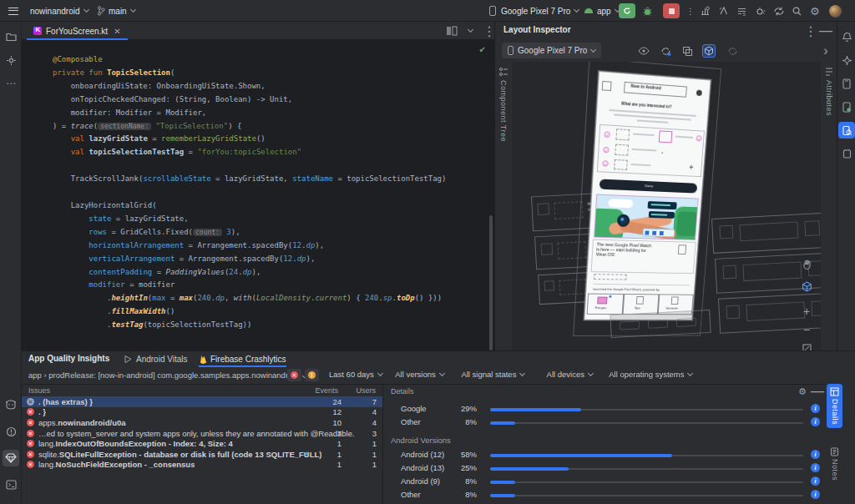 This screenshot has width=855, height=504. I want to click on zoom-fit-icon, so click(807, 345).